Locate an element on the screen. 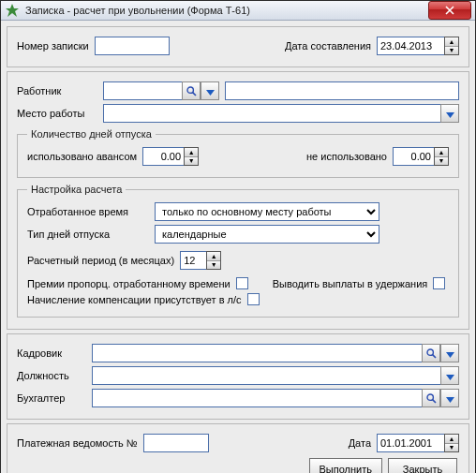  used-advance-label: использовано авансом is located at coordinates (82, 156).